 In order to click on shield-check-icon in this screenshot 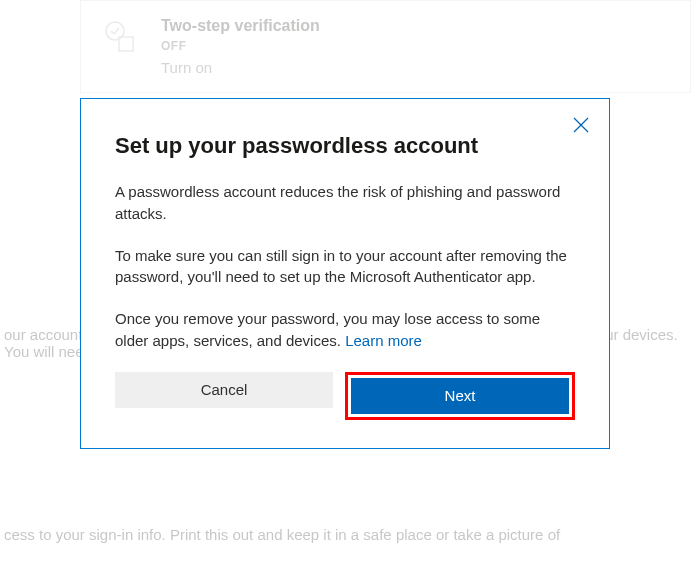, I will do `click(121, 37)`.